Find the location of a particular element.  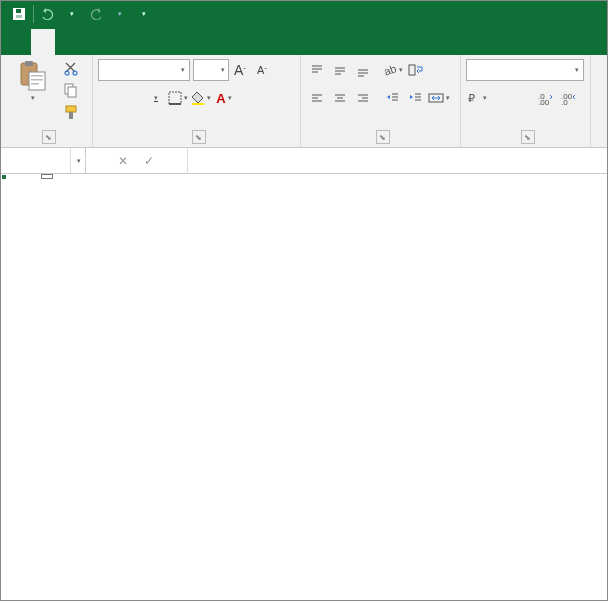

decrease-decimal-button: .00.0 is located at coordinates (569, 98).